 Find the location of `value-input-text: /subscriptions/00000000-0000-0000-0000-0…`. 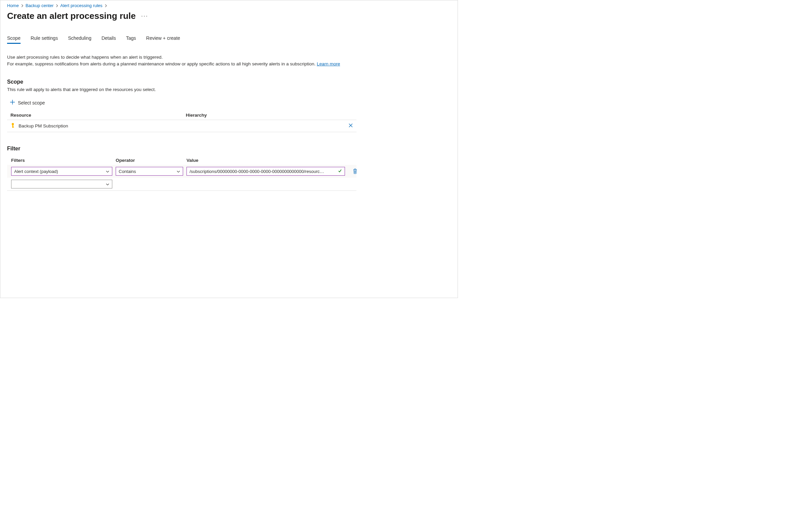

value-input-text: /subscriptions/00000000-0000-0000-0000-0… is located at coordinates (263, 171).